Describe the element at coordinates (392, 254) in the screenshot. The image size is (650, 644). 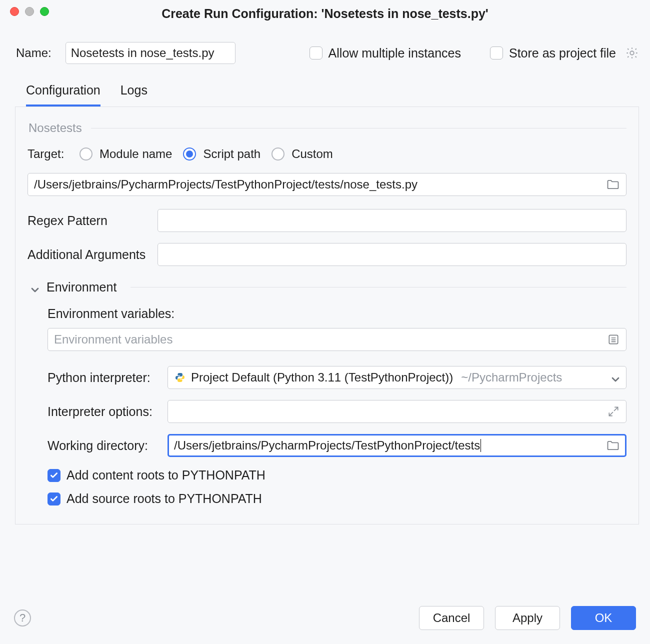
I see `args-input` at that location.